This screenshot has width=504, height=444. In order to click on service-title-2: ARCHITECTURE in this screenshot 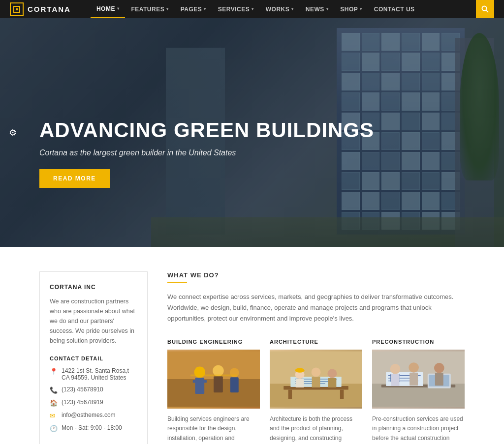, I will do `click(316, 342)`.